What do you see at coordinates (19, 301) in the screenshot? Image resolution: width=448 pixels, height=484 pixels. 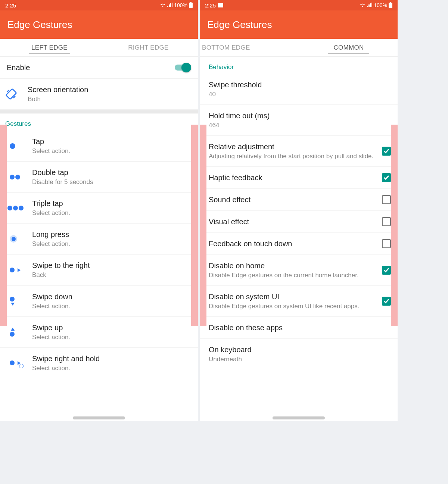 I see `swipe-down-icon` at bounding box center [19, 301].